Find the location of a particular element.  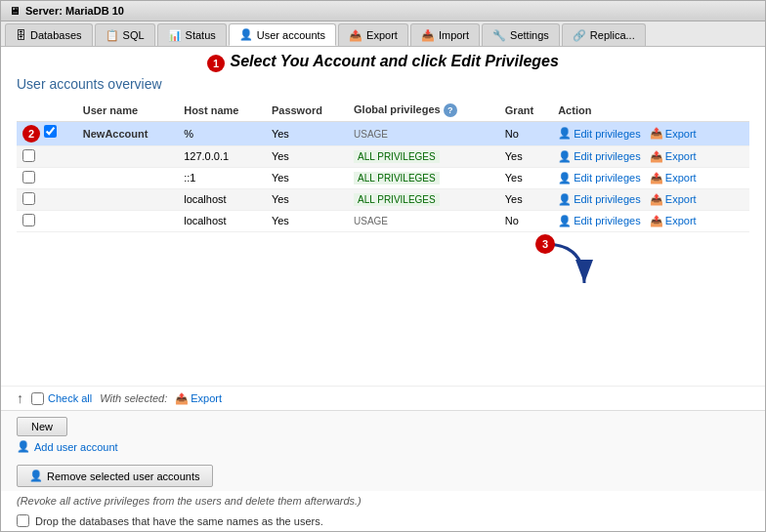

add-user-section: New 👤 Add user account is located at coordinates (383, 435).